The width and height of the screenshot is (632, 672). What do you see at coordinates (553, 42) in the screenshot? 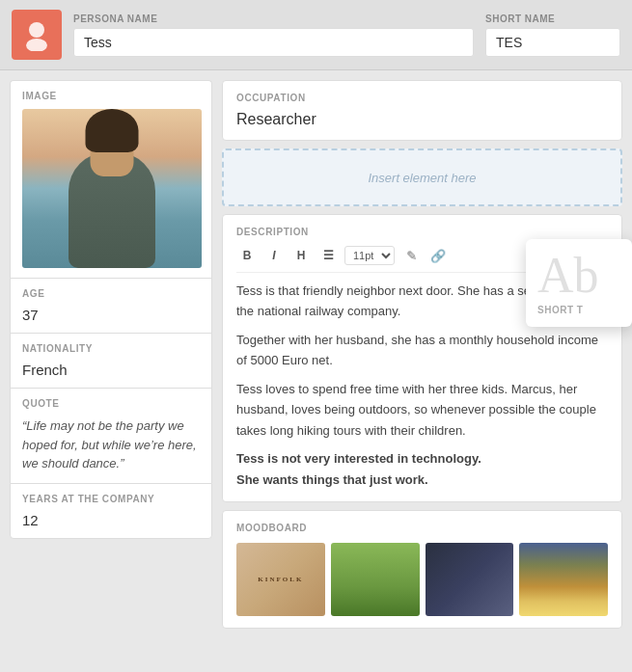
I see `short-name-input` at bounding box center [553, 42].